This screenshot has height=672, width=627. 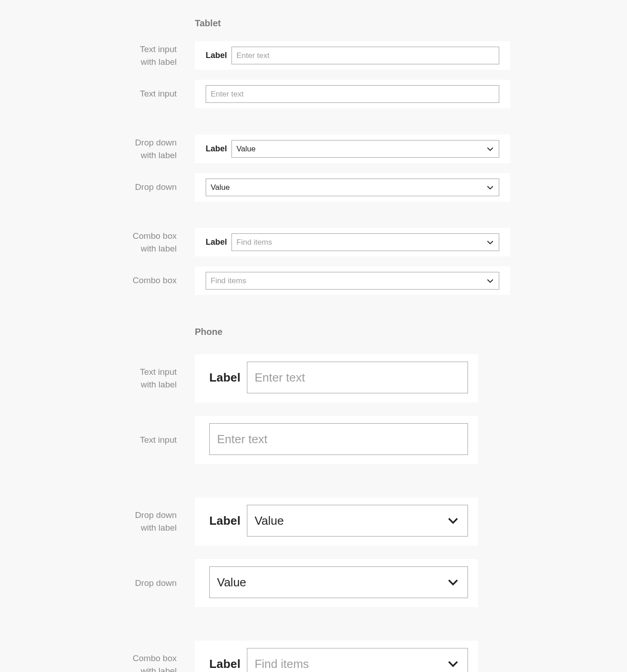 What do you see at coordinates (352, 281) in the screenshot?
I see `panel-combobox-tablet: Find items` at bounding box center [352, 281].